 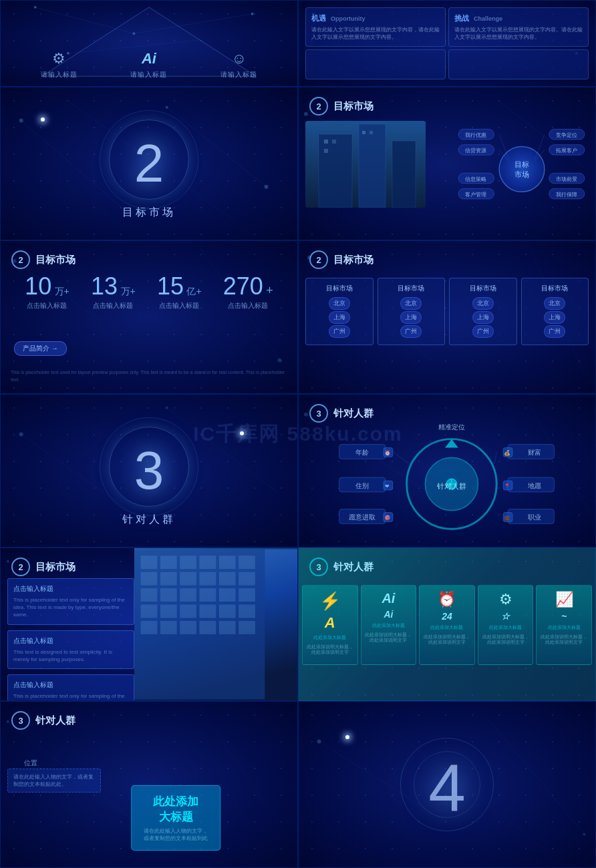 I want to click on big-title-text: 此处添加 大标题, so click(x=176, y=809).